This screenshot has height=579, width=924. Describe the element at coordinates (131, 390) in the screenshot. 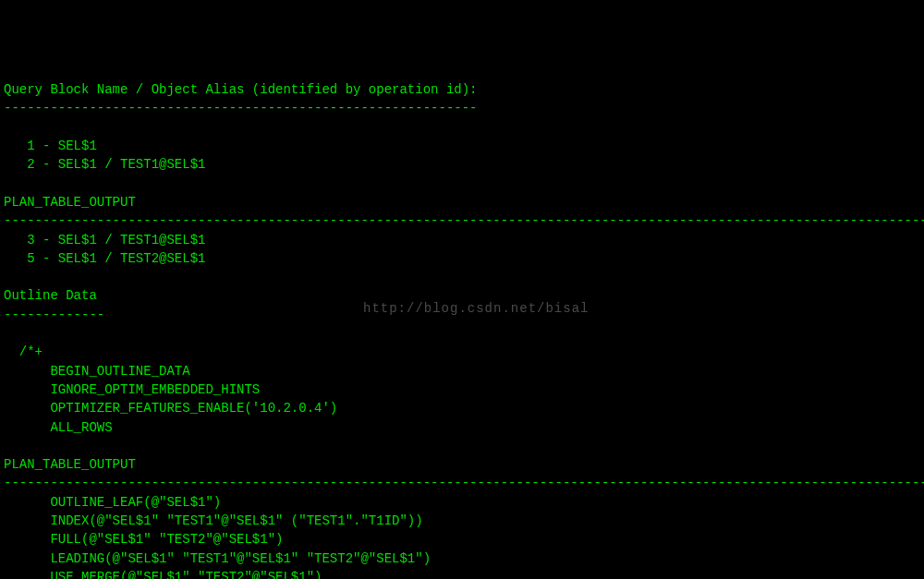

I see `hint-ignore-optim: IGNORE_OPTIM_EMBEDDED_HINTS` at that location.